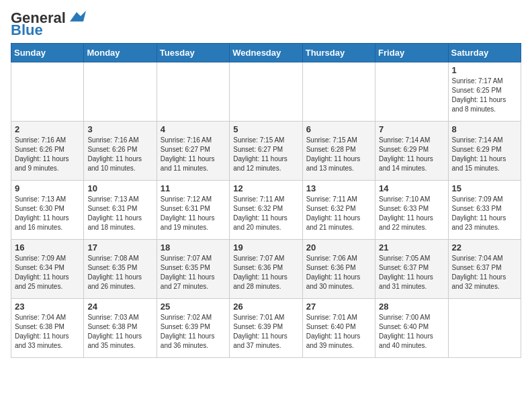 This screenshot has height=411, width=532. Describe the element at coordinates (266, 306) in the screenshot. I see `day-number: 26` at that location.